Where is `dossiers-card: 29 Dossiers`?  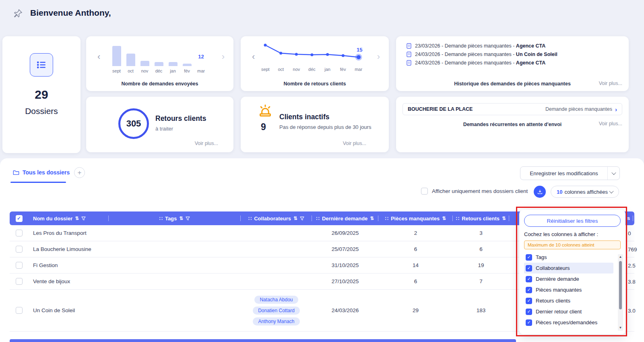 dossiers-card: 29 Dossiers is located at coordinates (41, 95).